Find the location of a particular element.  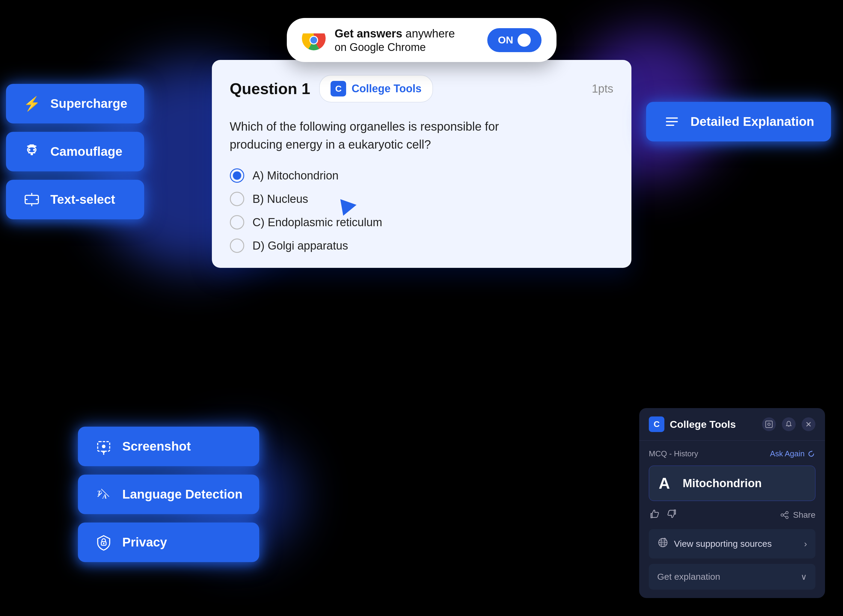

ct-share-btn: Share is located at coordinates (797, 515).